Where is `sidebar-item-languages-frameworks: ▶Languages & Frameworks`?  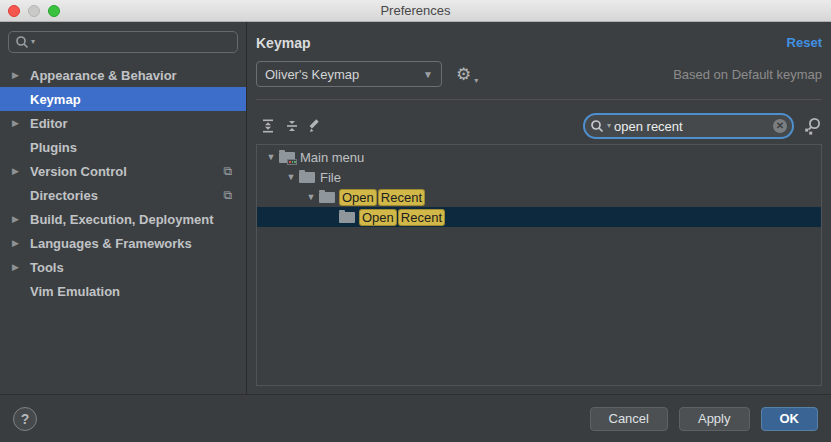
sidebar-item-languages-frameworks: ▶Languages & Frameworks is located at coordinates (123, 243).